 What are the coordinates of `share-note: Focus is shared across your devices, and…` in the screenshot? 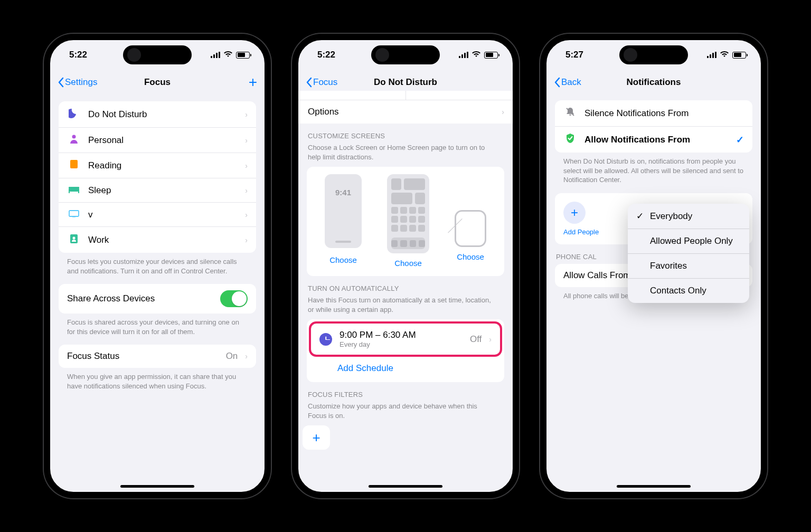 It's located at (157, 329).